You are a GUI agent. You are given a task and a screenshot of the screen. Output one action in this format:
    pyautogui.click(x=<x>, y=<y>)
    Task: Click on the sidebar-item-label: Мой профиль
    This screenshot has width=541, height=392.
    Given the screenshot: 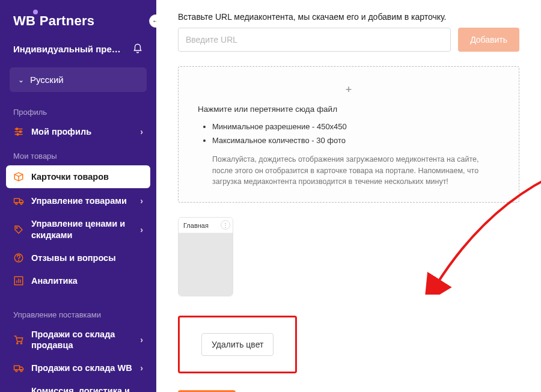 What is the action you would take?
    pyautogui.click(x=82, y=132)
    